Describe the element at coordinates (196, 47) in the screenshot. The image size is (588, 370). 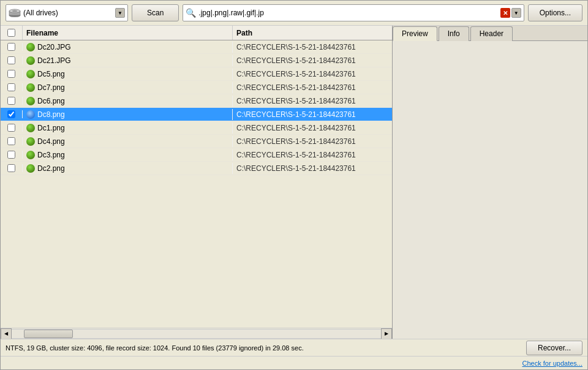
I see `table-row: Dc20.JPGC:\RECYCLER\S-1-5-21-184423761` at that location.